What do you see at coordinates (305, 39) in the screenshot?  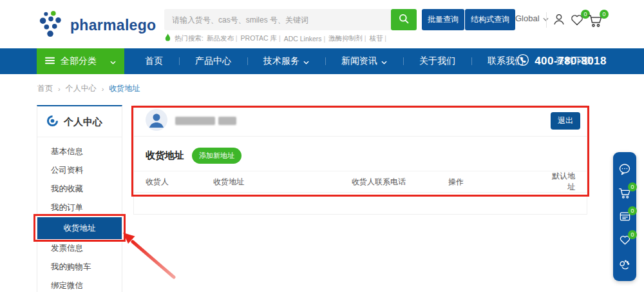 I see `hot-search-link: ADC Linkers` at bounding box center [305, 39].